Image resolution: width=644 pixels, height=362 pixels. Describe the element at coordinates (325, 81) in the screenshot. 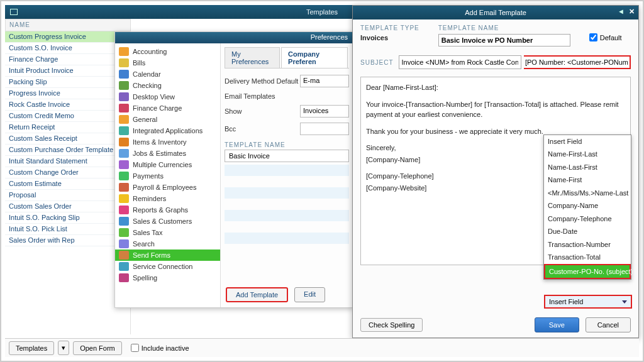

I see `delivery-method-select: E-ma` at that location.